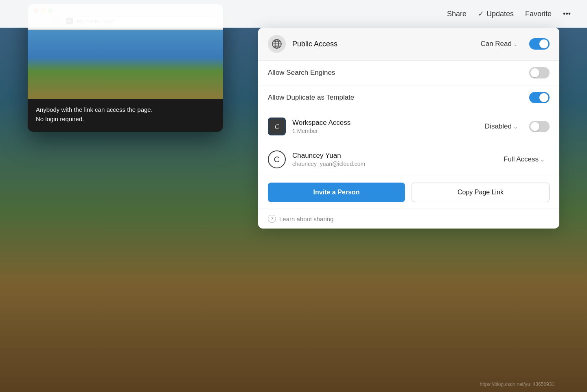  What do you see at coordinates (521, 159) in the screenshot?
I see `user-permission-label: Full Access` at bounding box center [521, 159].